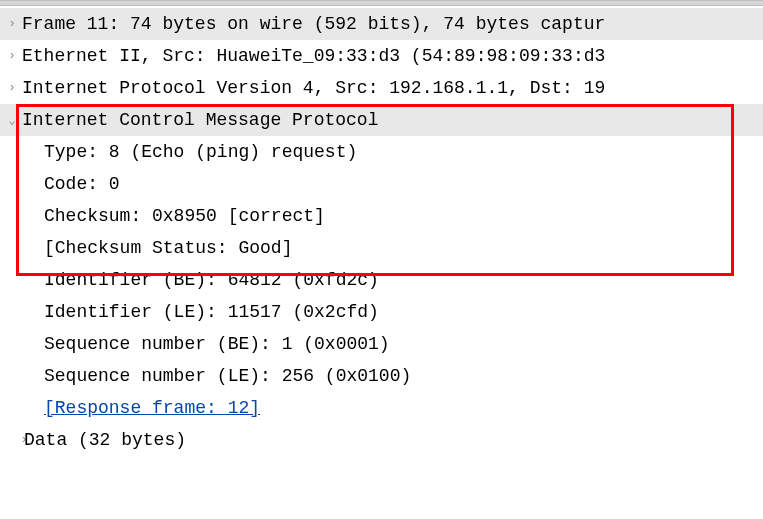 Image resolution: width=763 pixels, height=519 pixels. I want to click on icmp-seq-be: Sequence number (BE): 1 (0x0001), so click(206, 344).